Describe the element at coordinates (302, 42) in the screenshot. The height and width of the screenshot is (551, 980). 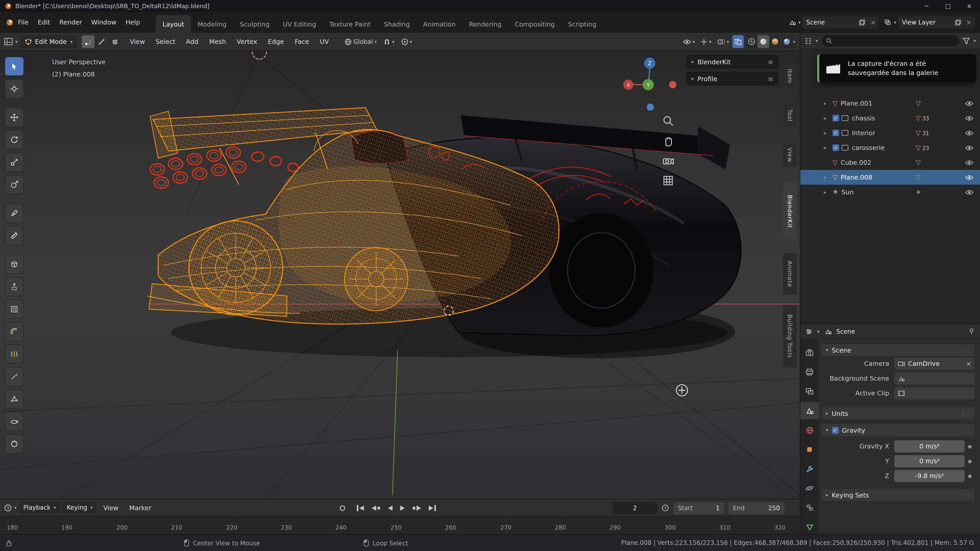
I see `viewport-menu-face: Face` at that location.